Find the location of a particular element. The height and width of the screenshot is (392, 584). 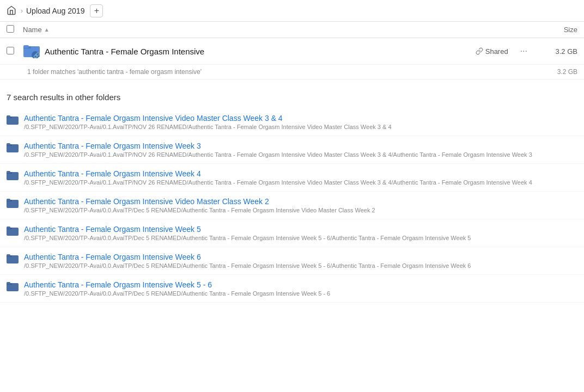

match-info-row: 1 folder matches 'authentic tantra - fem… is located at coordinates (292, 72).